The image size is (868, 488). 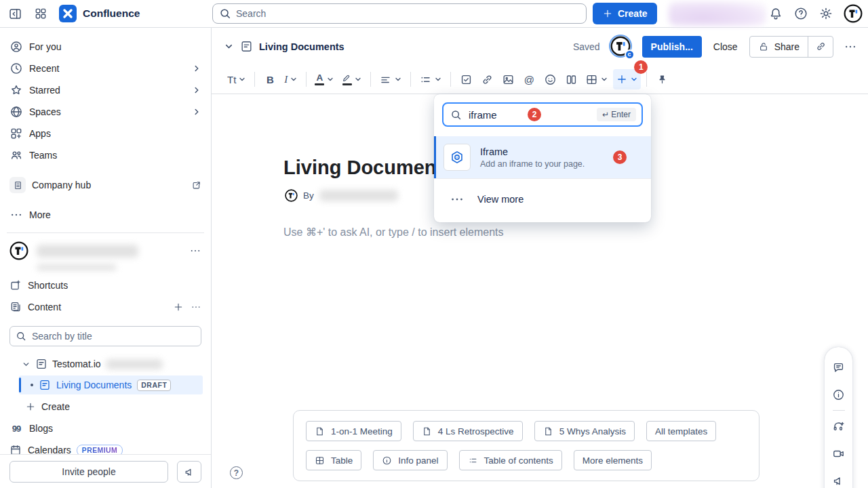 I want to click on sidebar-item-apps: Apps, so click(x=106, y=134).